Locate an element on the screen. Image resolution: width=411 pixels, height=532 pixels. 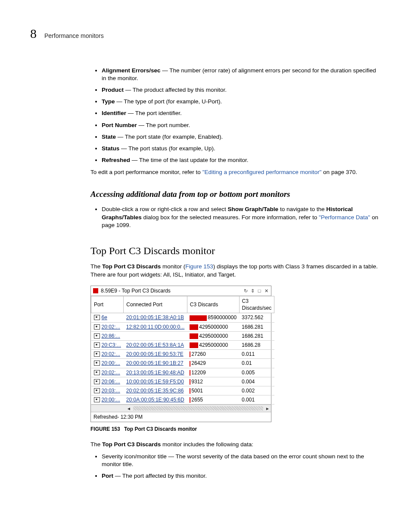
table-row: 20:02:...20:13:00:05:1E:90:48:AD122090.0… is located at coordinates (183, 372).